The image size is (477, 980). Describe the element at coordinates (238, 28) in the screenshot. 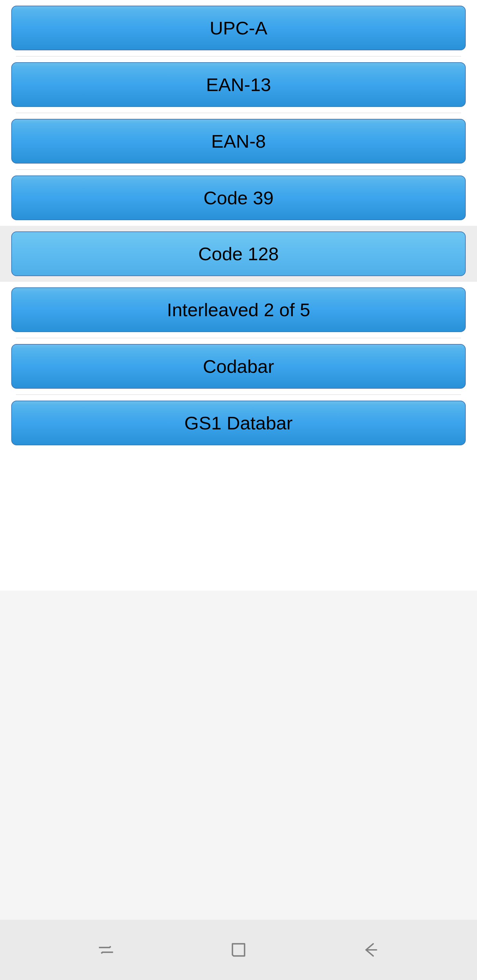

I see `barcode-type-button-upc-a: UPC-A` at that location.